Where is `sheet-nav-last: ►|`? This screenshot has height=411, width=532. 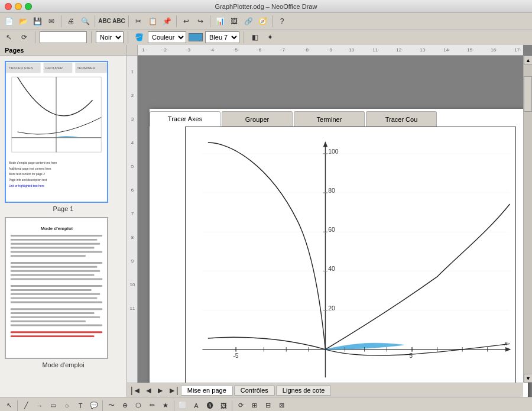
sheet-nav-last: ►| is located at coordinates (173, 390).